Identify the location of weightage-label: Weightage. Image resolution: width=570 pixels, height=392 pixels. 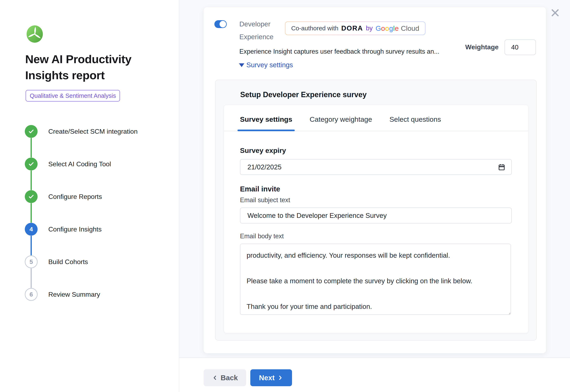
(482, 47).